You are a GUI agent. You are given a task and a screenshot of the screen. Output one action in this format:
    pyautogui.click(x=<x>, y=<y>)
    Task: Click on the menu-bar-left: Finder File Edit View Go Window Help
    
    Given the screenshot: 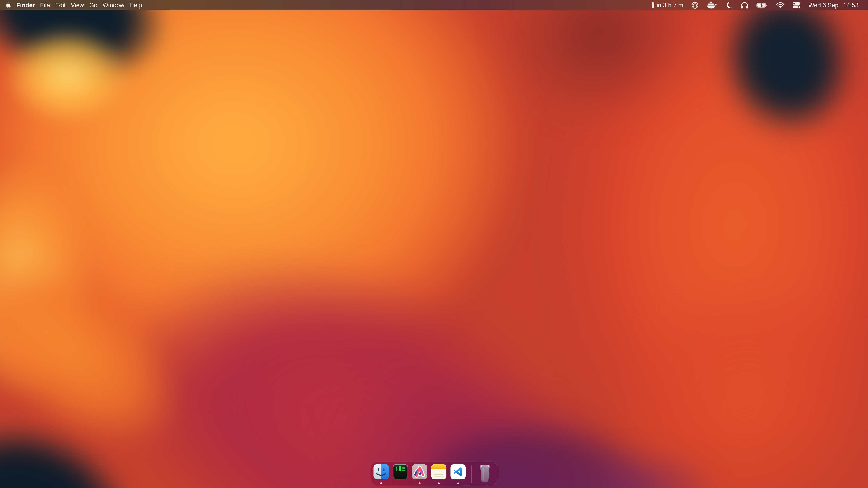 What is the action you would take?
    pyautogui.click(x=74, y=5)
    